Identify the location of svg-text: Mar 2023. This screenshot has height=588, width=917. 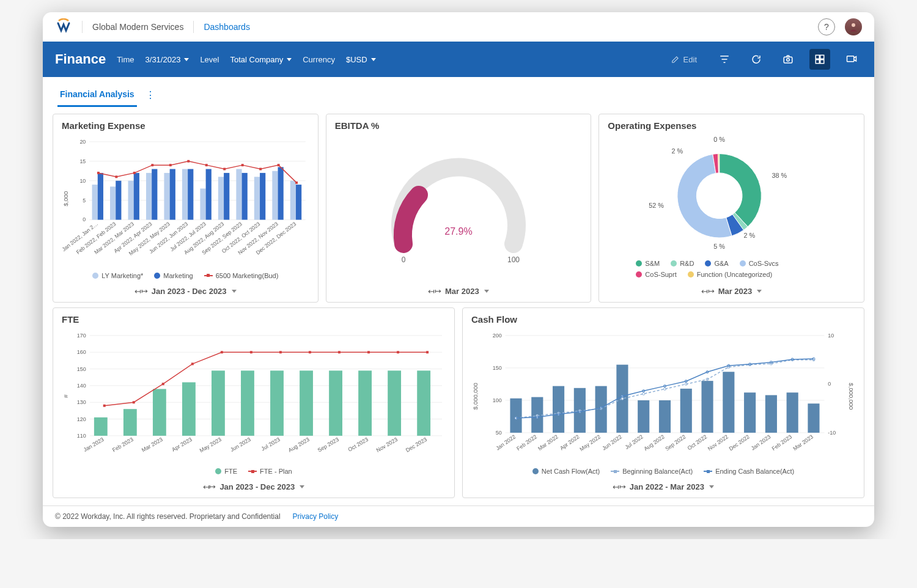
(152, 444).